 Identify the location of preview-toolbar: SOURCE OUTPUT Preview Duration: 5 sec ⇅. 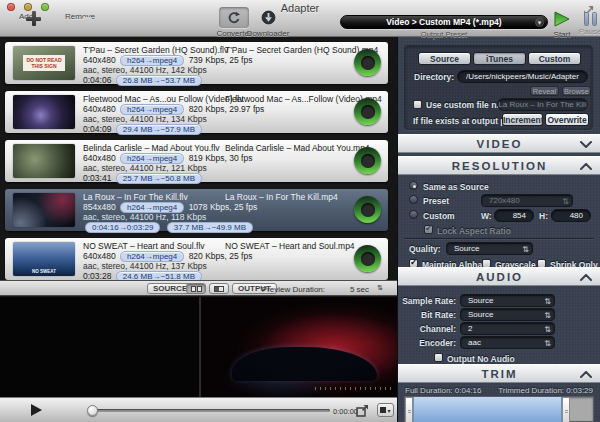
(198, 288).